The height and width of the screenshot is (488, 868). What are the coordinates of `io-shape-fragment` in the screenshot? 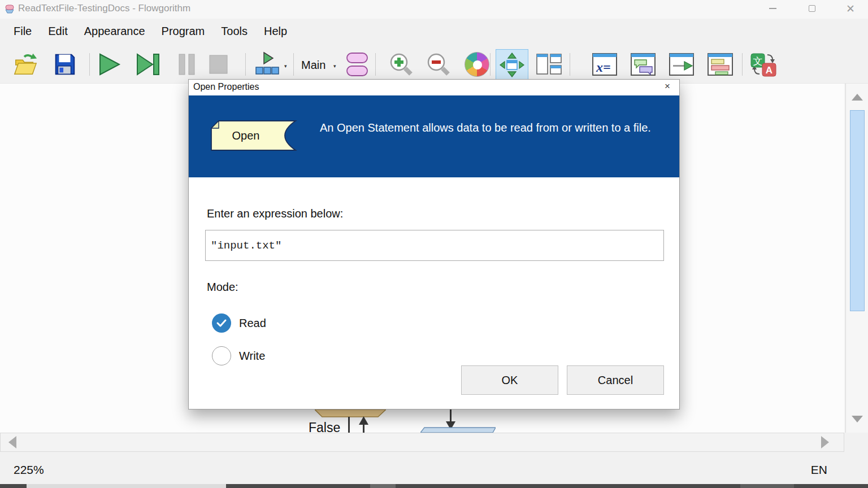 It's located at (458, 430).